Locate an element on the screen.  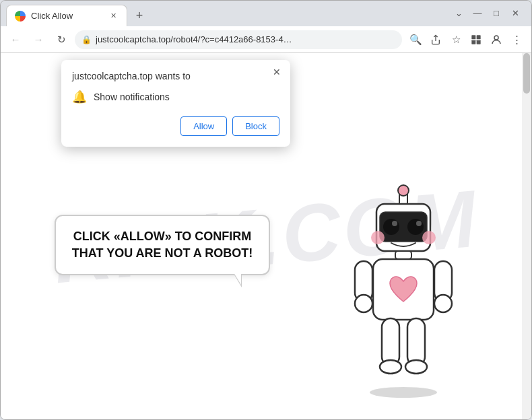
reload-button: ↻ is located at coordinates (61, 40).